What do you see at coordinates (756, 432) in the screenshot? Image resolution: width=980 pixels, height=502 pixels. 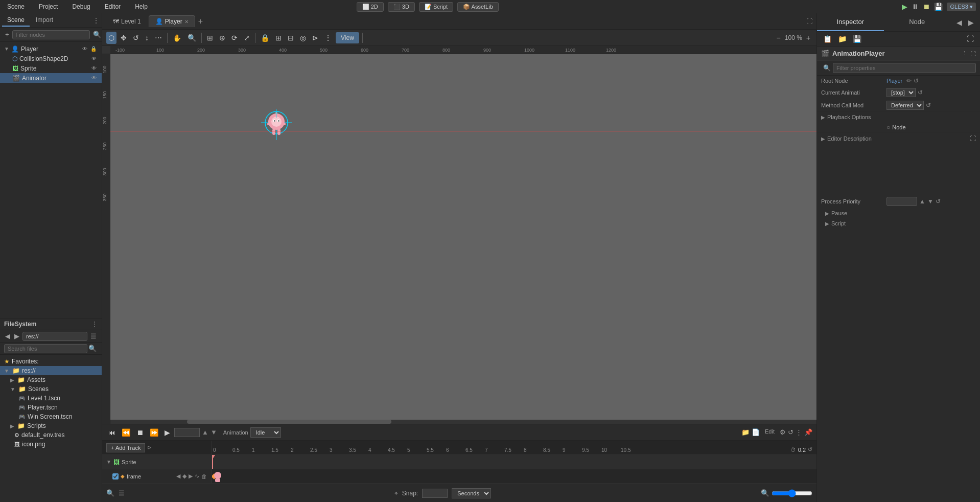 I see `anim-new-button: 📄` at bounding box center [756, 432].